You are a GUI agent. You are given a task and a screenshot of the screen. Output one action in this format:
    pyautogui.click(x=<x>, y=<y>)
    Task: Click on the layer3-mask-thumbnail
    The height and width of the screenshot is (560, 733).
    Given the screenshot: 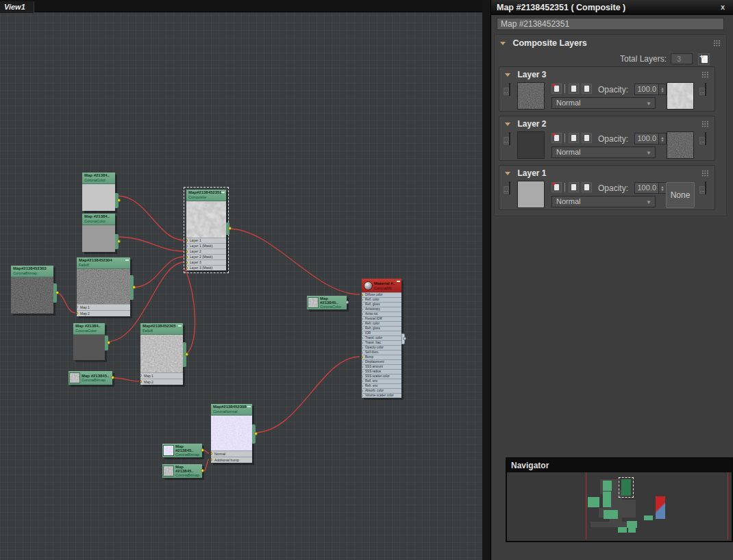 What is the action you would take?
    pyautogui.click(x=680, y=96)
    